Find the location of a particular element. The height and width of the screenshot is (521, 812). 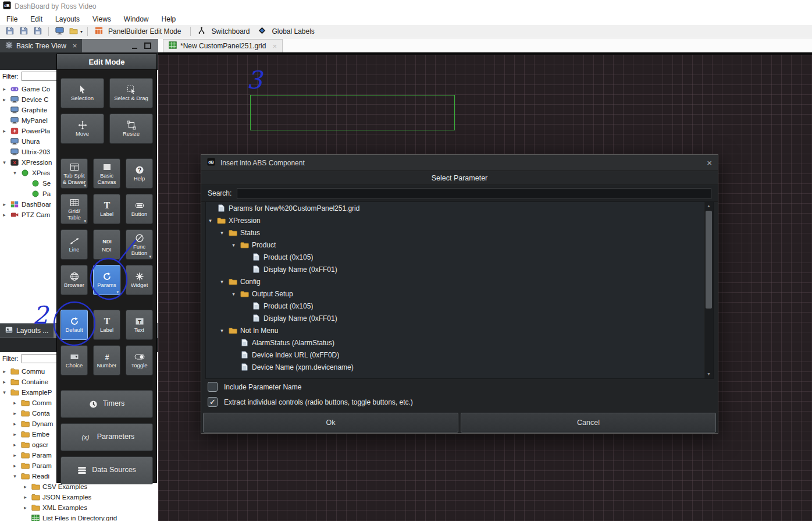

palette-button-grid-table: Grid/ Table▾ is located at coordinates (74, 209).